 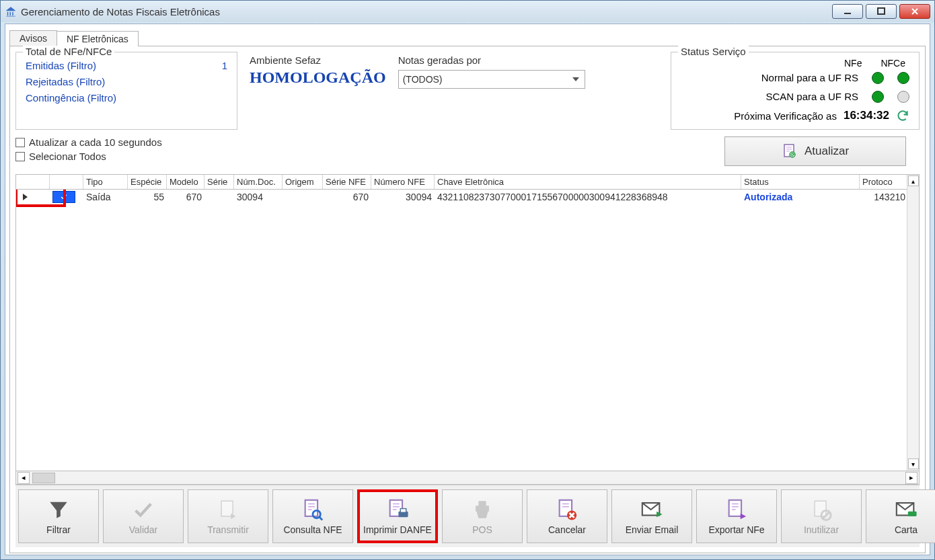 I want to click on status-row2-label: SCAN para a UF RS, so click(x=770, y=97).